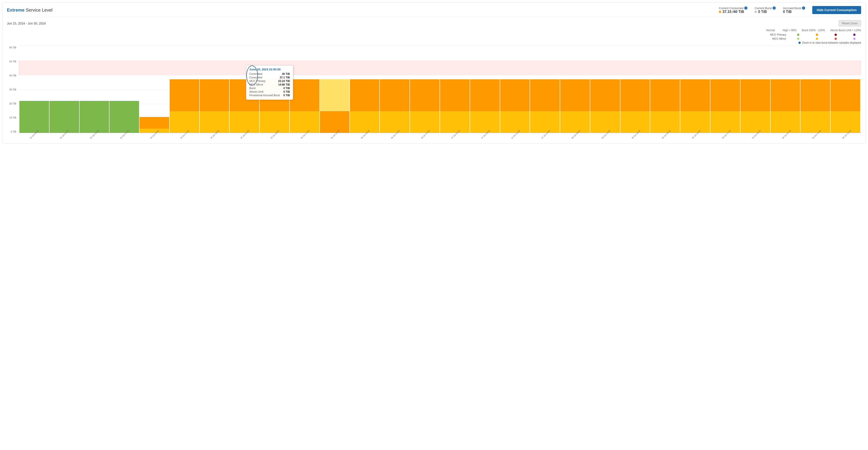 The height and width of the screenshot is (450, 868). Describe the element at coordinates (774, 8) in the screenshot. I see `current-burst-info-icon: i` at that location.